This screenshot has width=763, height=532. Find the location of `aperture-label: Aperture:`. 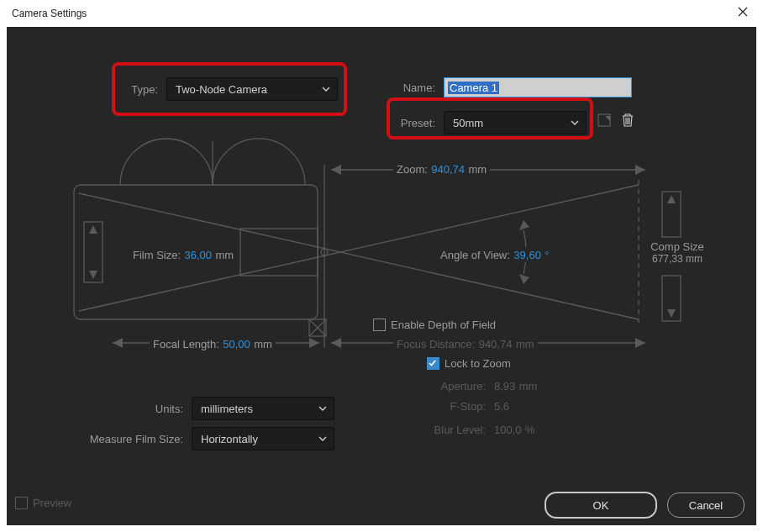

aperture-label: Aperture: is located at coordinates (460, 387).